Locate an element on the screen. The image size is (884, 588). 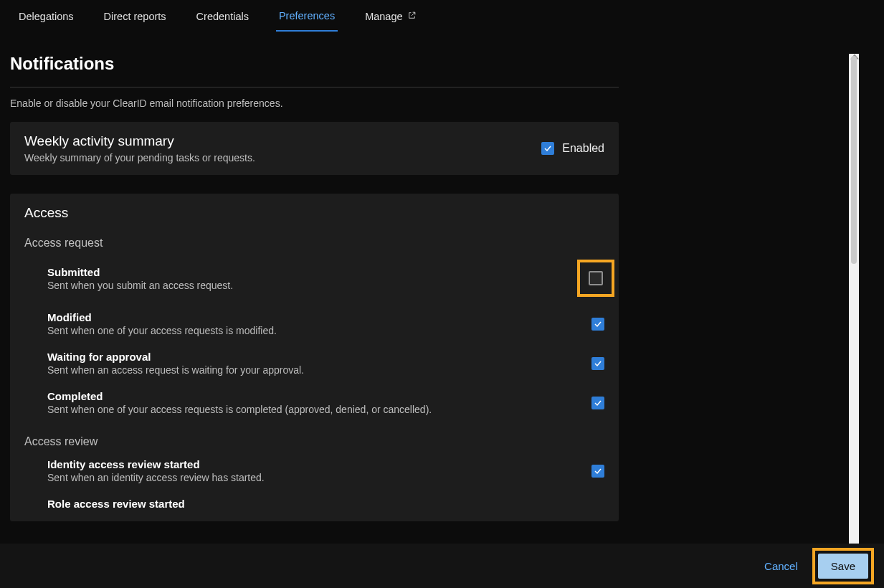
pref-modified-desc: Sent when one of your access requests is… is located at coordinates (320, 331).